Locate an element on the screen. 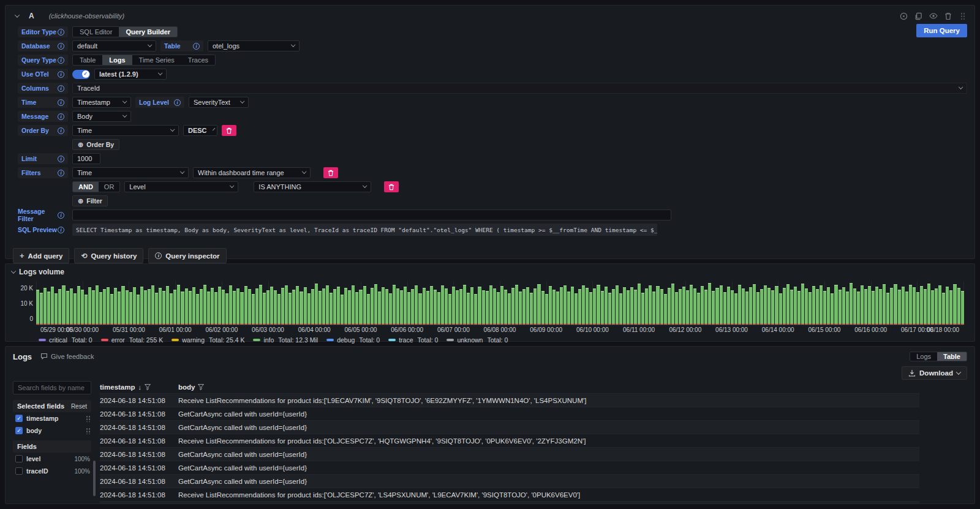 This screenshot has width=980, height=509. search-fields-input is located at coordinates (52, 388).